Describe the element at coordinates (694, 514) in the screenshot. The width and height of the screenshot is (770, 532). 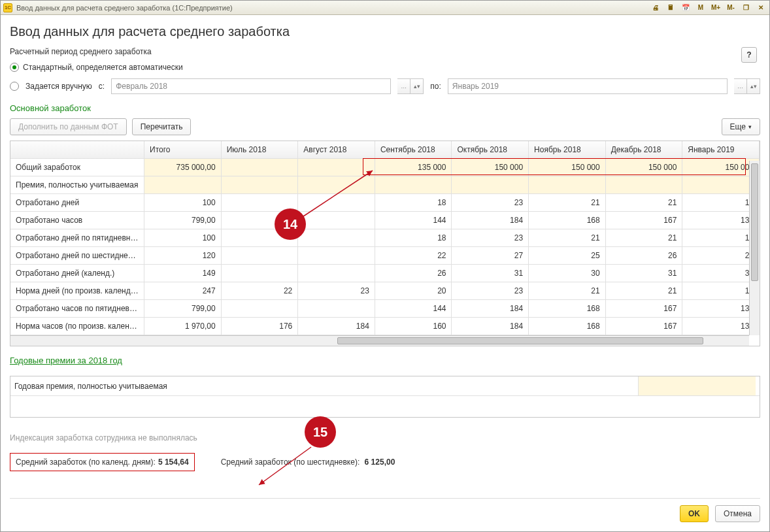
I see `ok-button: OK` at that location.